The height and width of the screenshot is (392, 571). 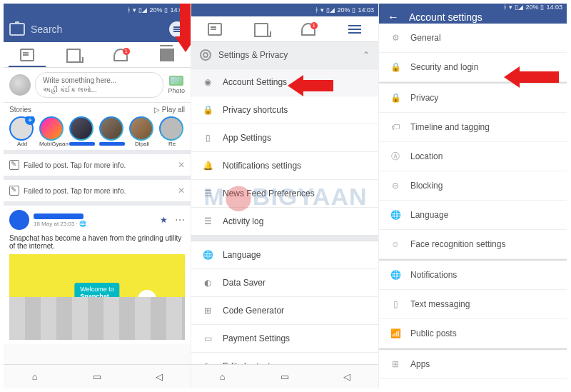 What do you see at coordinates (393, 17) in the screenshot?
I see `back-arrow-icon: ←` at bounding box center [393, 17].